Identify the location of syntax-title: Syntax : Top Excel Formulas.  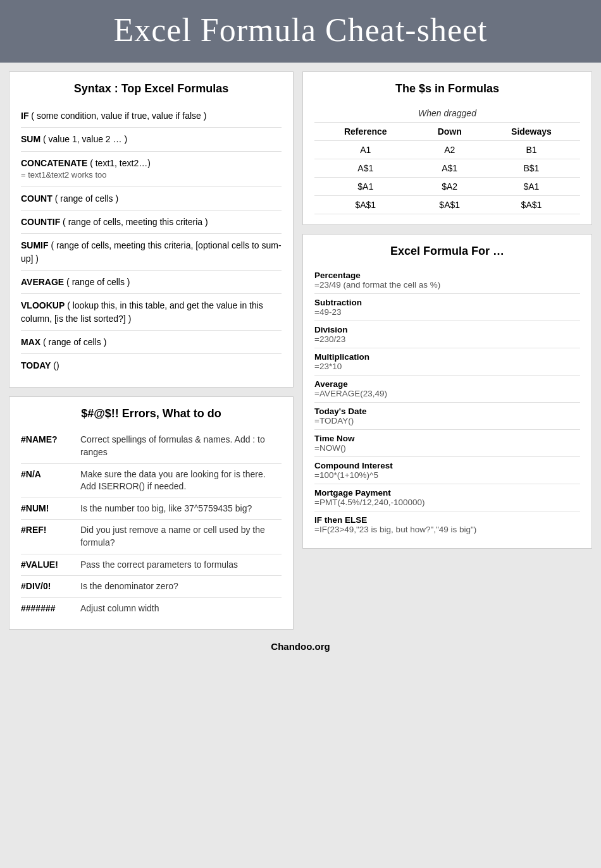
(151, 89).